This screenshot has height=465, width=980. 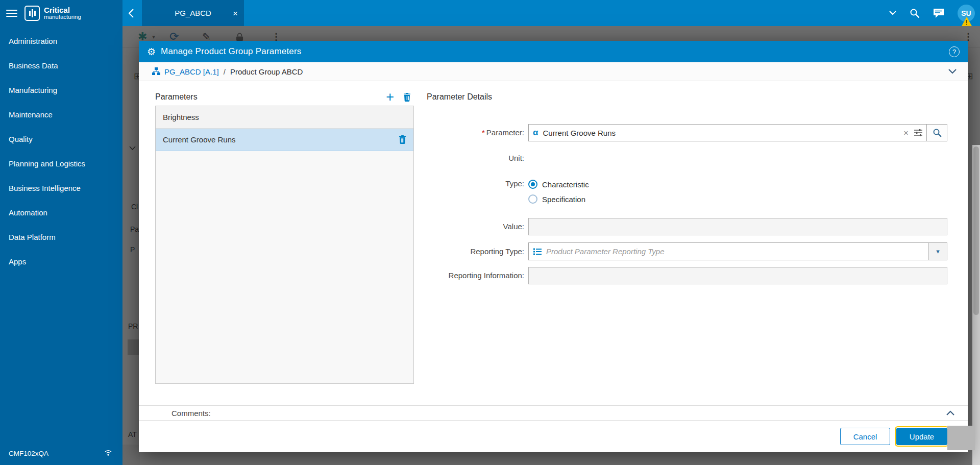 I want to click on sidebar-item-data-platform: Data Platform, so click(x=61, y=237).